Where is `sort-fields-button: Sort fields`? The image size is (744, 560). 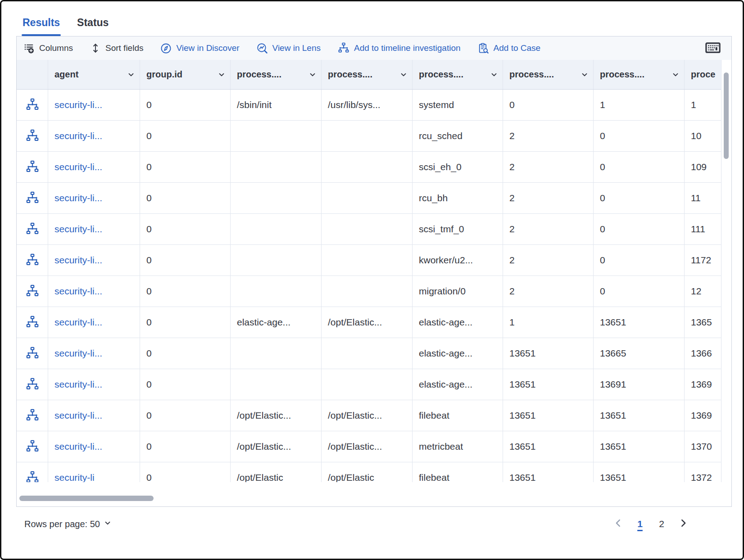
sort-fields-button: Sort fields is located at coordinates (117, 48).